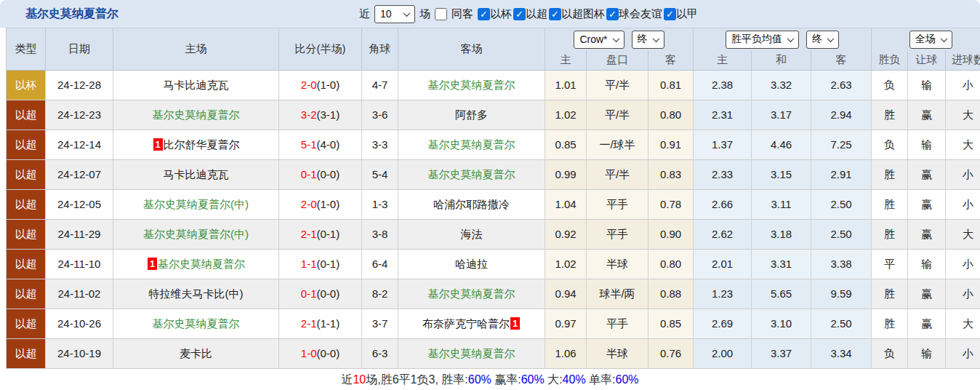 This screenshot has width=980, height=390. Describe the element at coordinates (493, 325) in the screenshot. I see `table-row: 以超24-10-26基尔史莫纳夏普尔2-1(1-1)3-7布奈萨克宁哈普尔10.…` at that location.